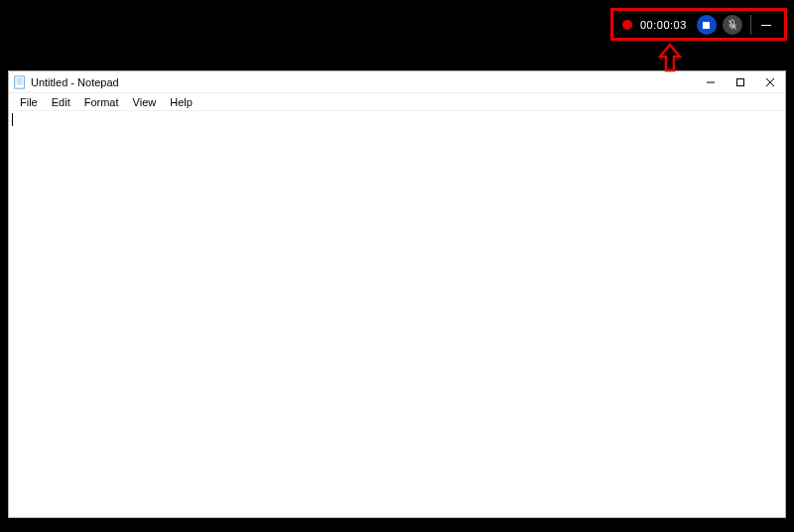 This screenshot has width=794, height=532. I want to click on text-cursor, so click(12, 119).